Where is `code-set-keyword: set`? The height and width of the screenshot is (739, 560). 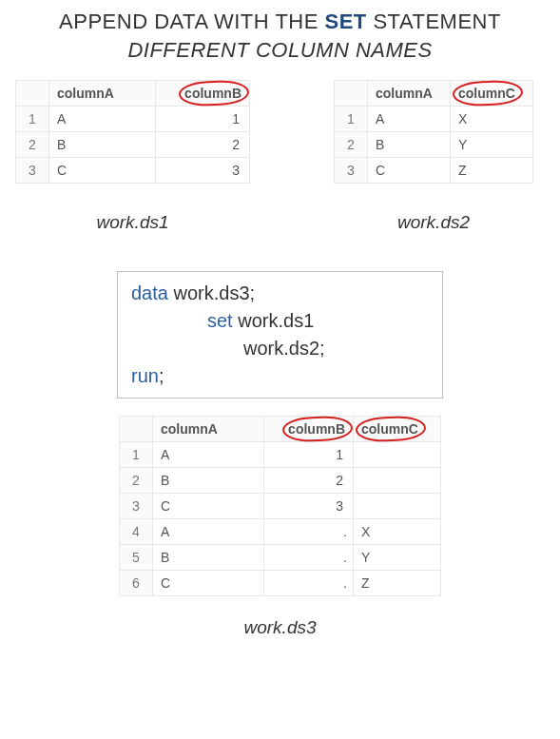 code-set-keyword: set is located at coordinates (221, 321).